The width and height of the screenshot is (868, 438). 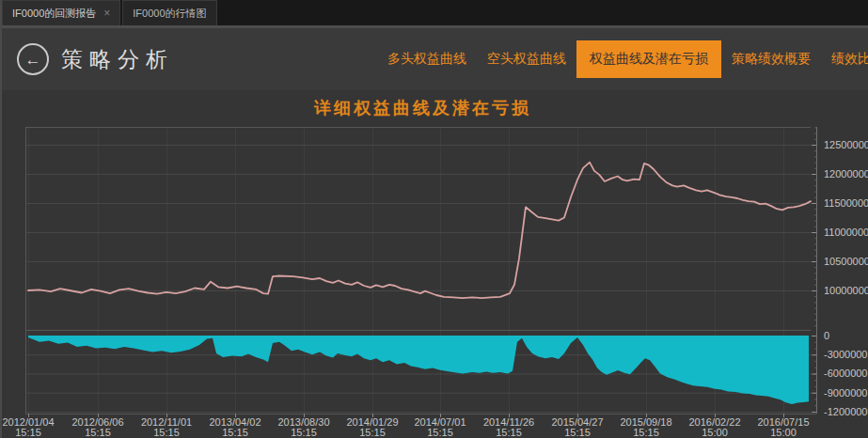 I want to click on y-axis-label: -9000000, so click(x=846, y=393).